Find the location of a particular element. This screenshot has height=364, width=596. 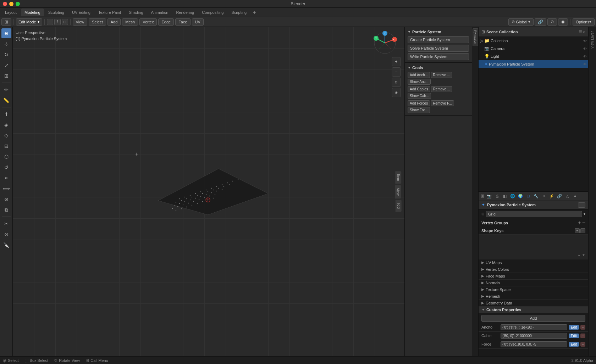

tab-scripting: Scripting is located at coordinates (239, 12).